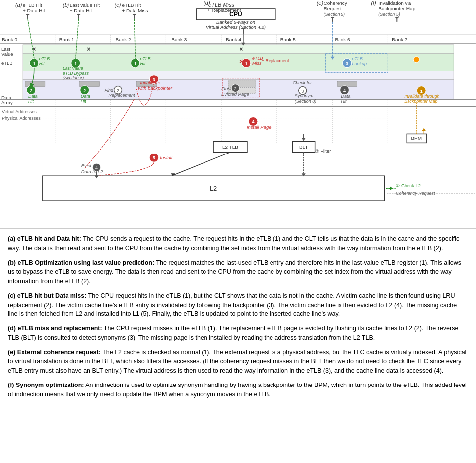 The height and width of the screenshot is (463, 476). What do you see at coordinates (7, 102) in the screenshot?
I see `svg-text: Array` at bounding box center [7, 102].